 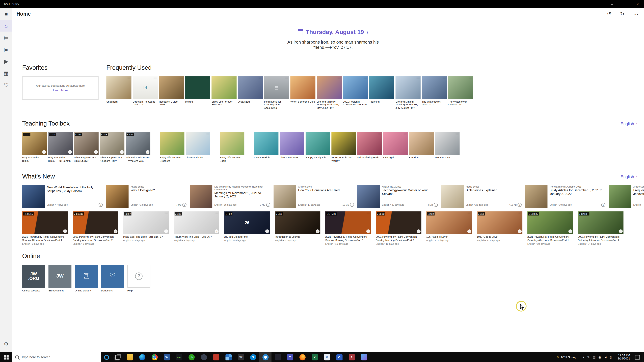 What do you see at coordinates (364, 357) in the screenshot?
I see `taskbar-app-photos` at bounding box center [364, 357].